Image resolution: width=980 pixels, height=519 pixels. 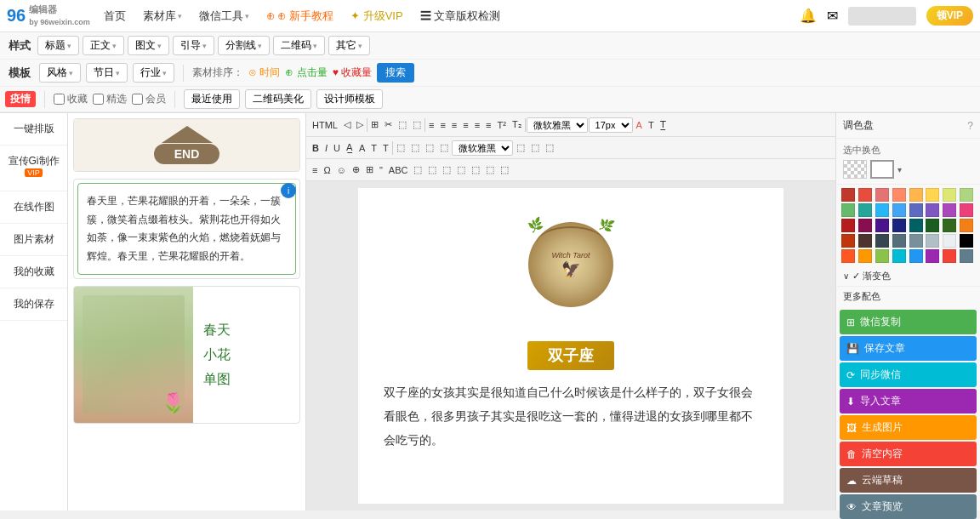 I want to click on et-text-style: T, so click(x=652, y=125).